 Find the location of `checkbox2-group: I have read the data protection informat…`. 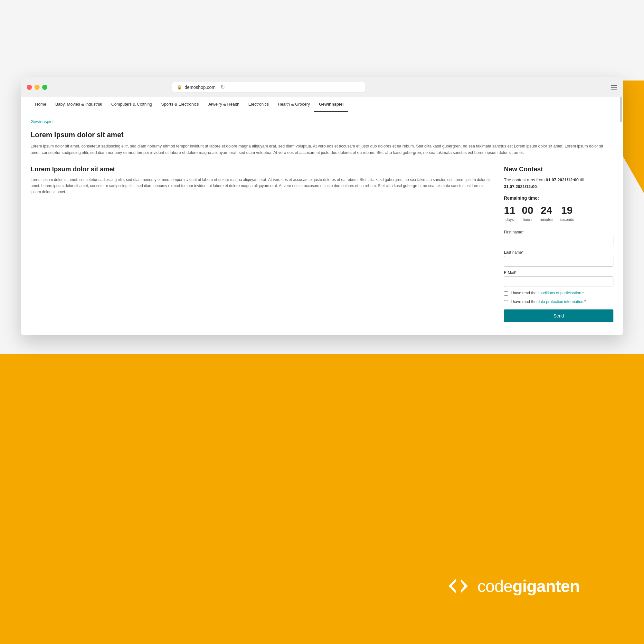

checkbox2-group: I have read the data protection informat… is located at coordinates (559, 302).